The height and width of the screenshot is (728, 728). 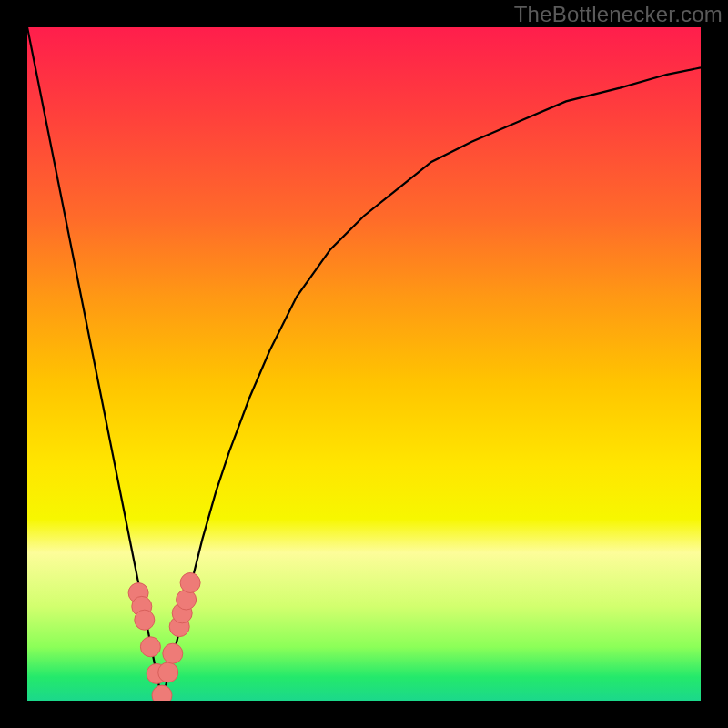 I want to click on data-markers, so click(x=164, y=637).